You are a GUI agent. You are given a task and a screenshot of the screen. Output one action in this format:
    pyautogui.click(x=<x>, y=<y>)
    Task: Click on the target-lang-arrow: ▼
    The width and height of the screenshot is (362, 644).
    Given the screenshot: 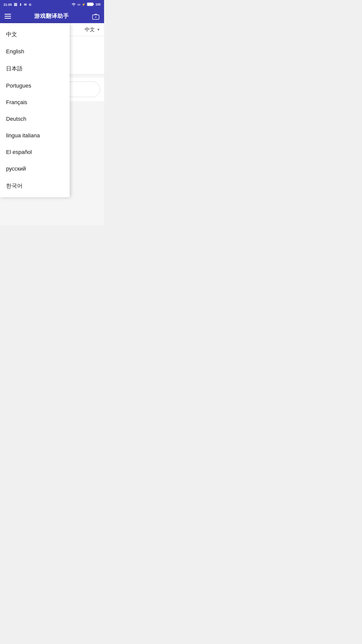 What is the action you would take?
    pyautogui.click(x=99, y=30)
    